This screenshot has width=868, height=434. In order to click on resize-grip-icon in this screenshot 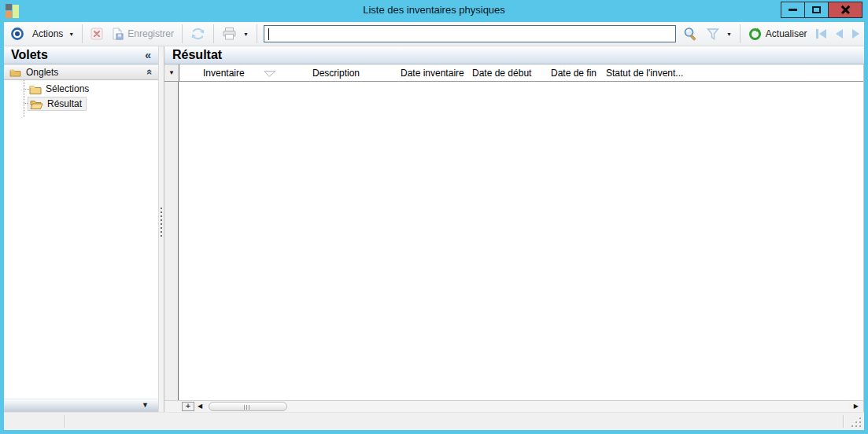, I will do `click(856, 421)`.